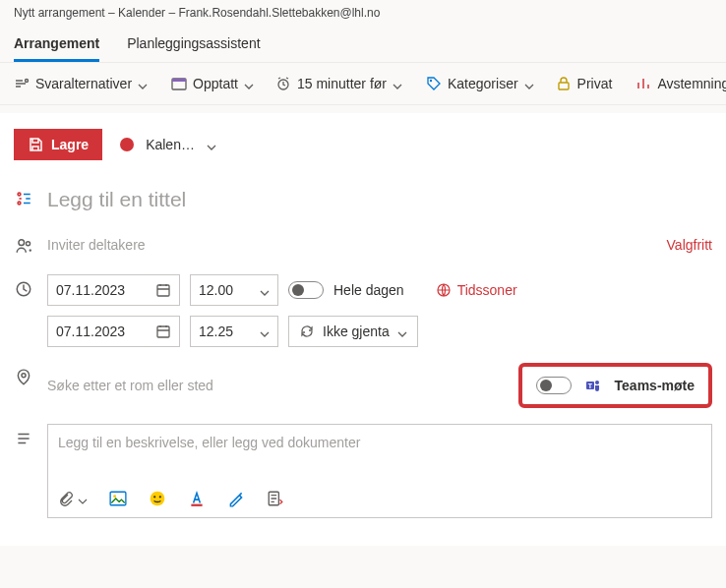 The height and width of the screenshot is (588, 726). What do you see at coordinates (22, 84) in the screenshot?
I see `response-options-icon` at bounding box center [22, 84].